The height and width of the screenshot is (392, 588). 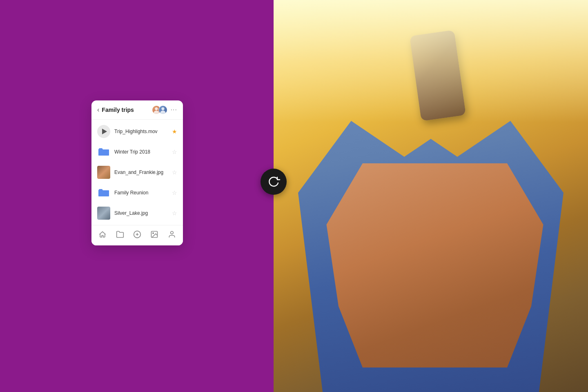 I want to click on avatars-group, so click(x=160, y=110).